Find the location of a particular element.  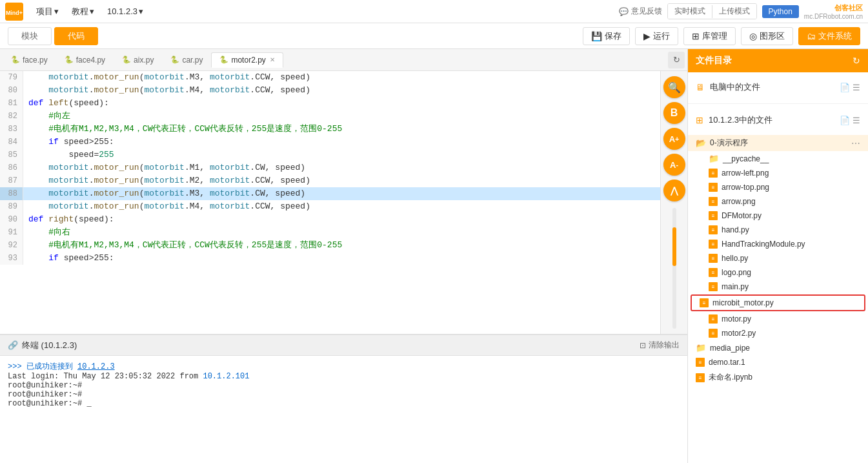

tab-face4-py: 🐍 face4.py is located at coordinates (85, 60).